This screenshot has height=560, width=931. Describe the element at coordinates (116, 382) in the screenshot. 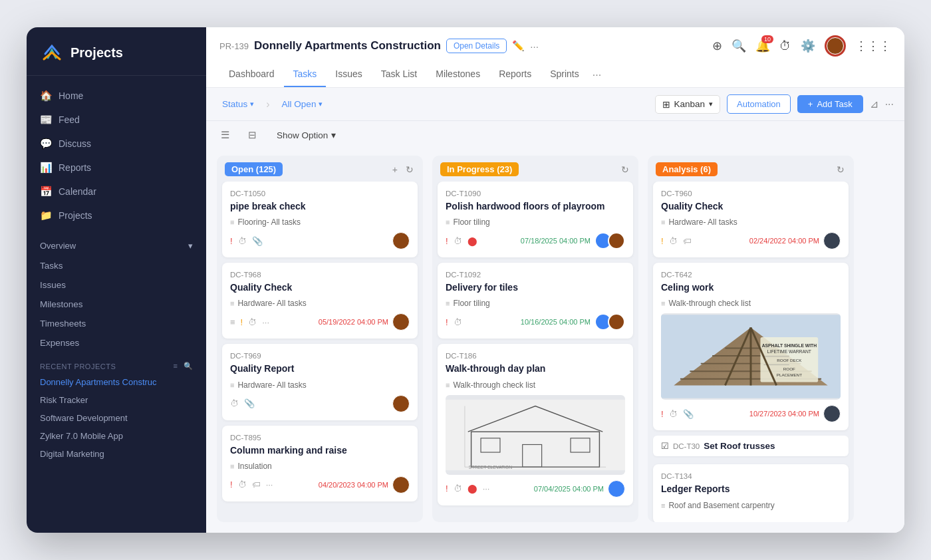

I see `recent-project-donnelly: Donnelly Apartments Construc` at that location.